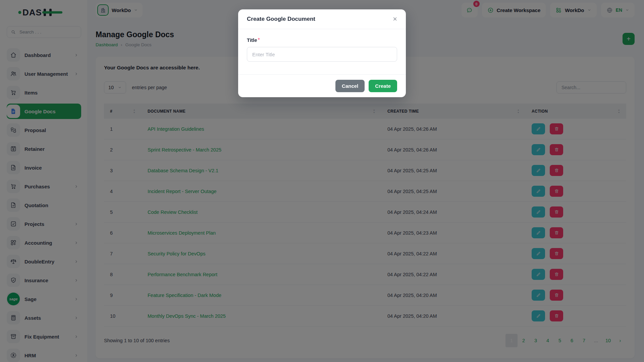 The image size is (644, 362). What do you see at coordinates (322, 86) in the screenshot?
I see `modal-footer: Cancel Create` at bounding box center [322, 86].